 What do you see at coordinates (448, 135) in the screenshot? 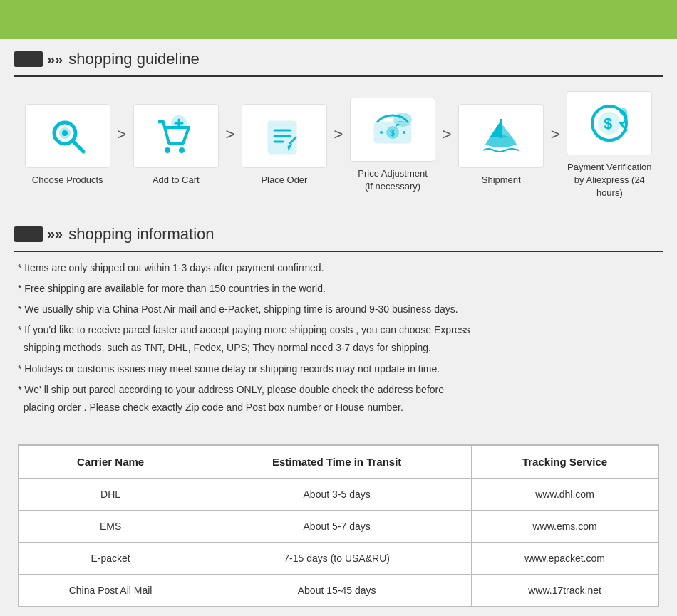
I see `arrow-4: >` at bounding box center [448, 135].